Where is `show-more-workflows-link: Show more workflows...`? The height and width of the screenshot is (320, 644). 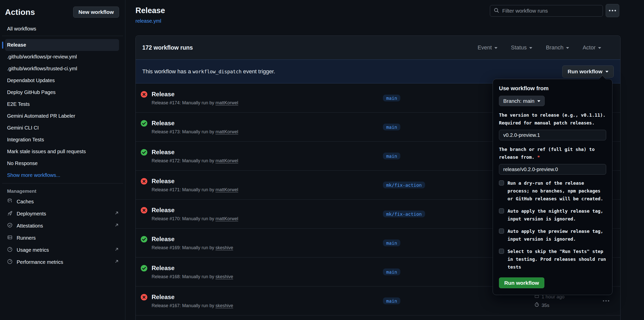 show-more-workflows-link: Show more workflows... is located at coordinates (62, 175).